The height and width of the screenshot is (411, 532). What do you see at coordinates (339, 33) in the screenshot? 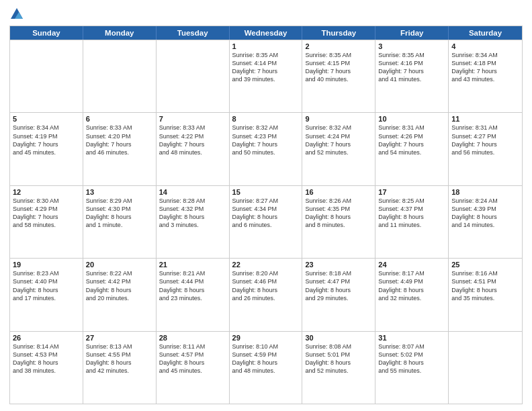
I see `header-day-thursday: Thursday` at bounding box center [339, 33].